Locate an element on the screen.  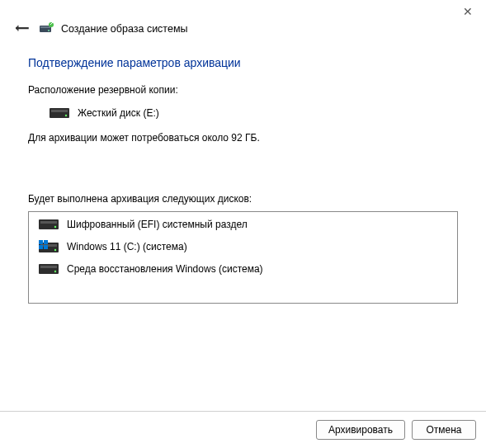
title-bar: 🠔 Создание образа системы is located at coordinates (243, 21).